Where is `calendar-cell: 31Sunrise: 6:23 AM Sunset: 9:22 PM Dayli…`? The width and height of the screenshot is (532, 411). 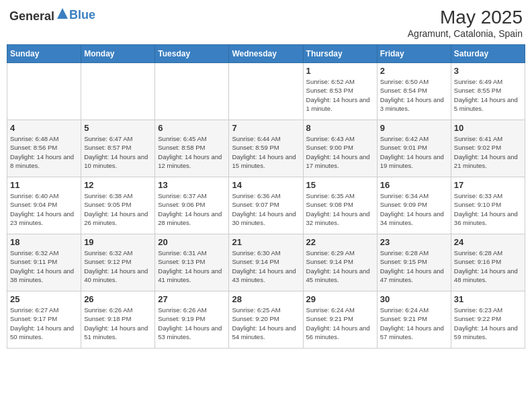 calendar-cell: 31Sunrise: 6:23 AM Sunset: 9:22 PM Dayli… is located at coordinates (488, 320).